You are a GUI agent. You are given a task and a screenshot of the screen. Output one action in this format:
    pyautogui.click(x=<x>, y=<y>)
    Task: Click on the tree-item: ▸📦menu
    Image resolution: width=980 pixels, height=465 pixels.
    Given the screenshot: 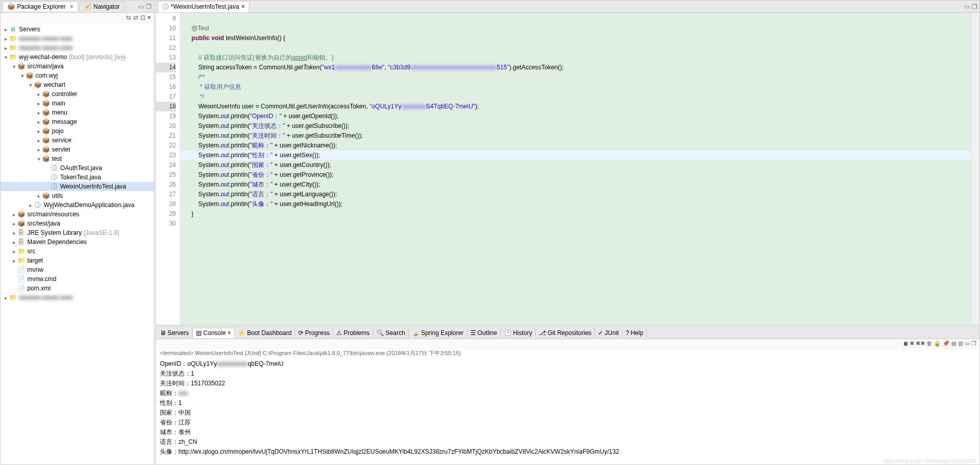 What is the action you would take?
    pyautogui.click(x=77, y=113)
    